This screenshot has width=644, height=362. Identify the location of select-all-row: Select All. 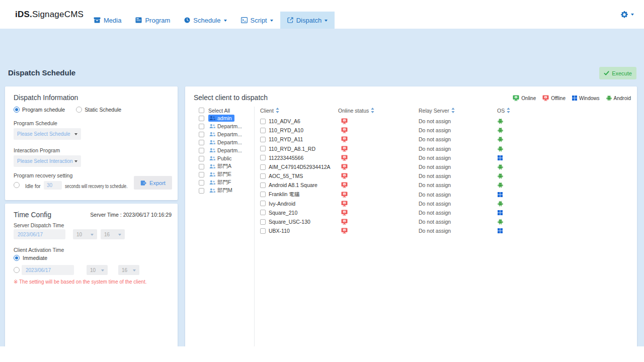
(226, 111).